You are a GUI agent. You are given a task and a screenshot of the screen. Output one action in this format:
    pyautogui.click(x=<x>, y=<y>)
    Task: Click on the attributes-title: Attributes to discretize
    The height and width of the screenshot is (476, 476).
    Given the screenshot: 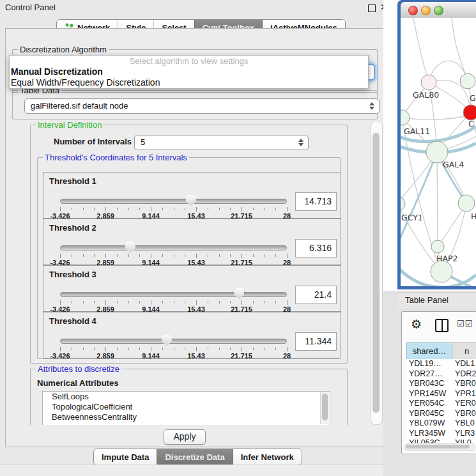 What is the action you would take?
    pyautogui.click(x=79, y=369)
    